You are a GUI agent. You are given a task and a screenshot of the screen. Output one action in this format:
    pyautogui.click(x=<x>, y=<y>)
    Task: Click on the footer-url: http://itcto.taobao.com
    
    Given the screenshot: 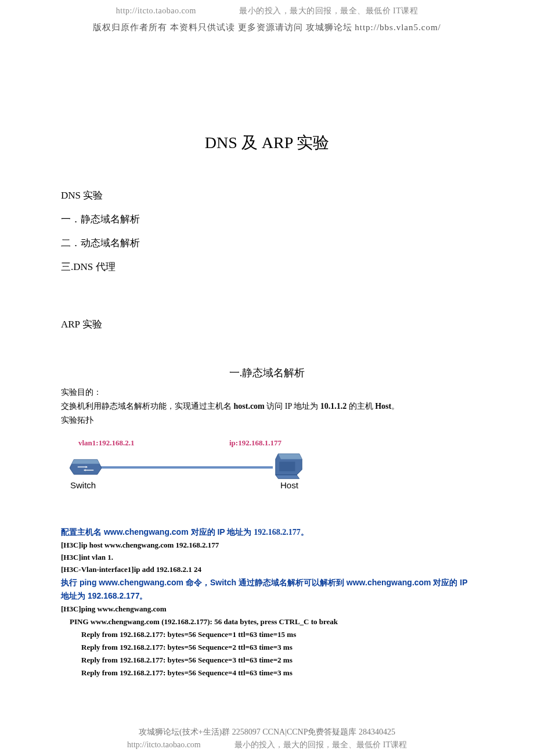 What is the action you would take?
    pyautogui.click(x=164, y=745)
    